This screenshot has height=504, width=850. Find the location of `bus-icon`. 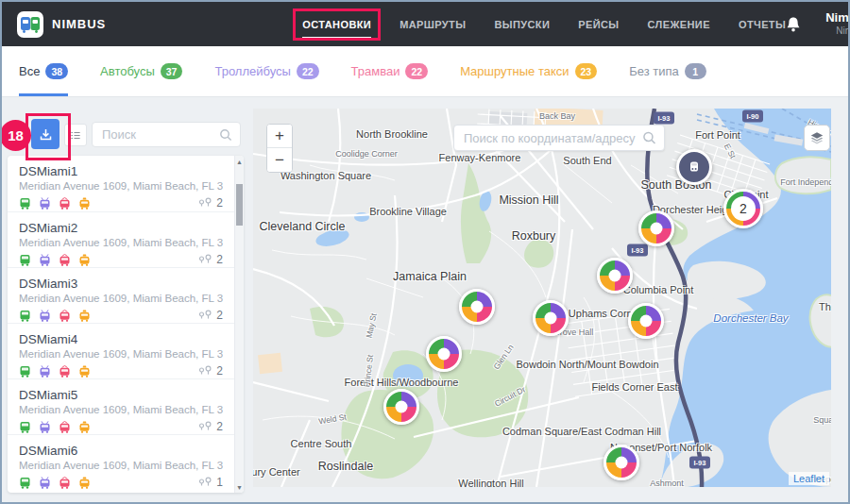

bus-icon is located at coordinates (25, 260).